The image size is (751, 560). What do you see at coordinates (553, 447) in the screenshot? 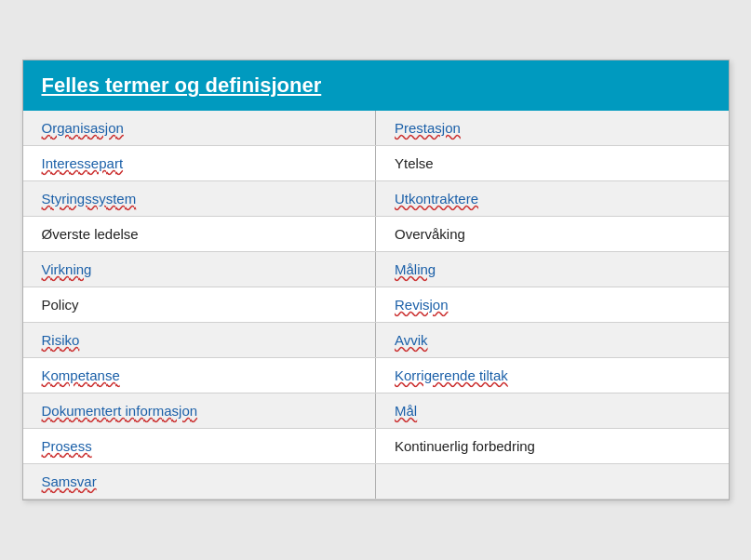
I see `cell-right: Kontinuerlig forbedring` at bounding box center [553, 447].